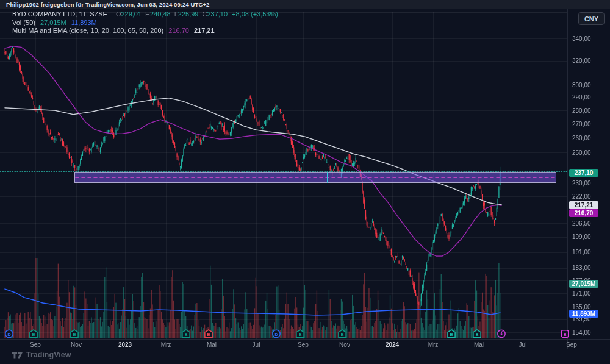  I want to click on price-axis-label: 183,00, so click(582, 268).